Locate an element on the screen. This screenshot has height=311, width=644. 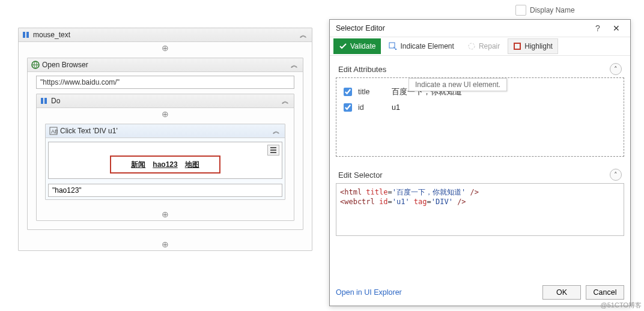
attribute-row: title 百度一下，你就知道 is located at coordinates (480, 92).